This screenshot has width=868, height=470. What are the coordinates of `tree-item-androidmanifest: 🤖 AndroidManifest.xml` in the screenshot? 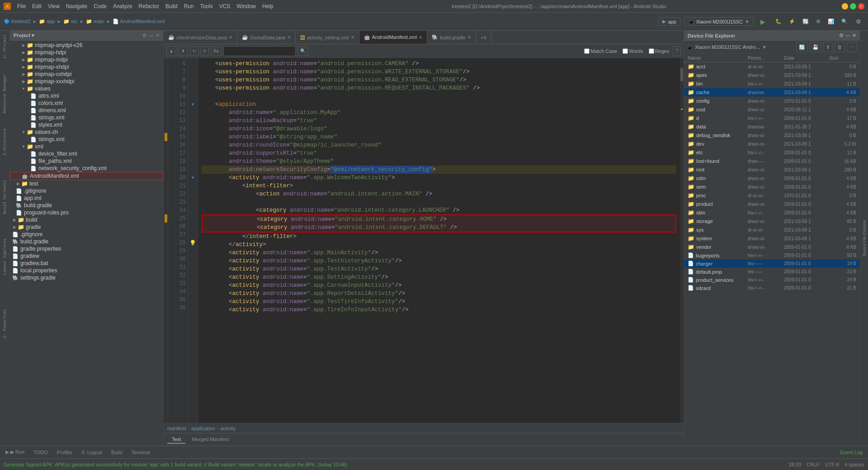 It's located at (87, 176).